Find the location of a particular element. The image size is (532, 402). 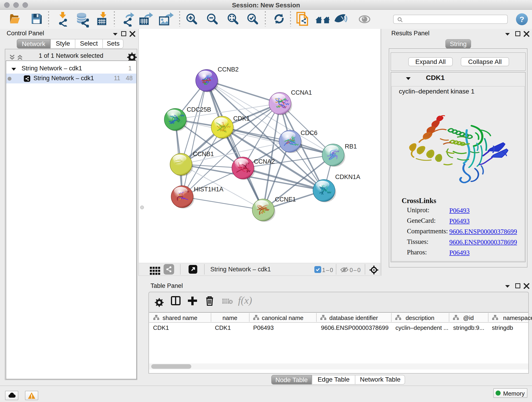

svg-text: RB1 is located at coordinates (351, 146).